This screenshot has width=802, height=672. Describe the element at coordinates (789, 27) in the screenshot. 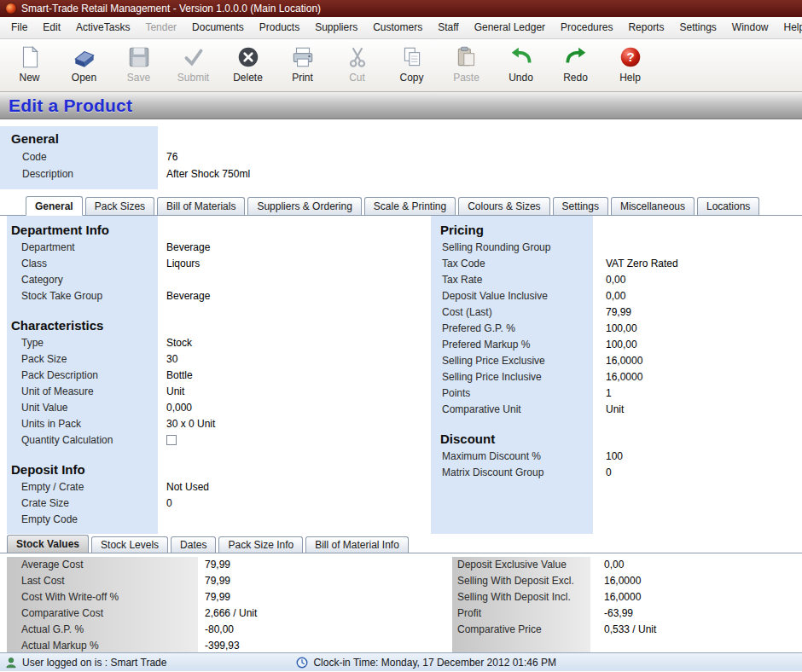

I see `menu-help: Help` at that location.